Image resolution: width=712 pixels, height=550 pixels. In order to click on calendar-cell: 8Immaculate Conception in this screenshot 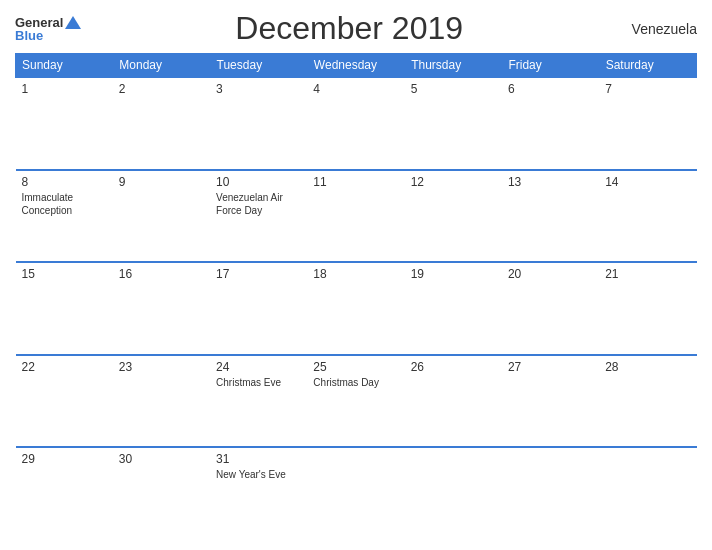, I will do `click(64, 216)`.